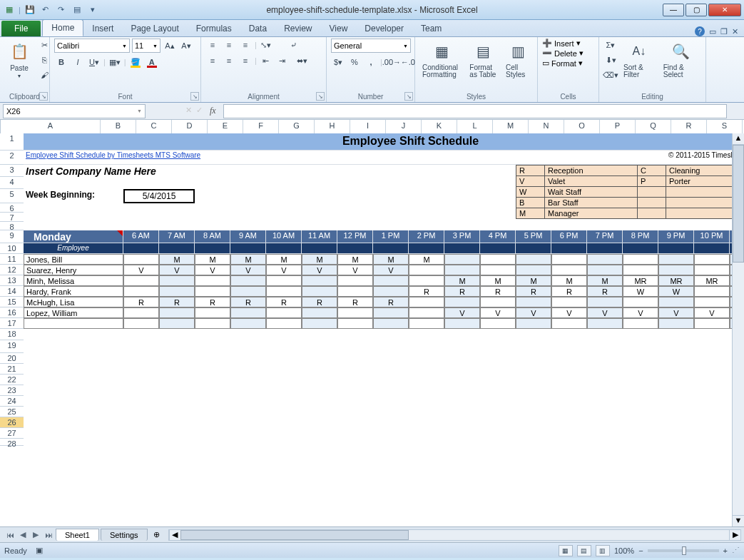 Image resolution: width=744 pixels, height=560 pixels. Describe the element at coordinates (124, 535) in the screenshot. I see `sheet-tab-settings: Settings` at that location.